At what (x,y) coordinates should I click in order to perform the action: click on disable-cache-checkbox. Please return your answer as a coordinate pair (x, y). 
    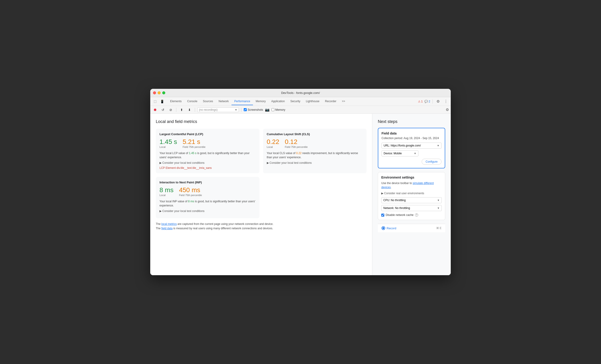
    Looking at the image, I should click on (383, 215).